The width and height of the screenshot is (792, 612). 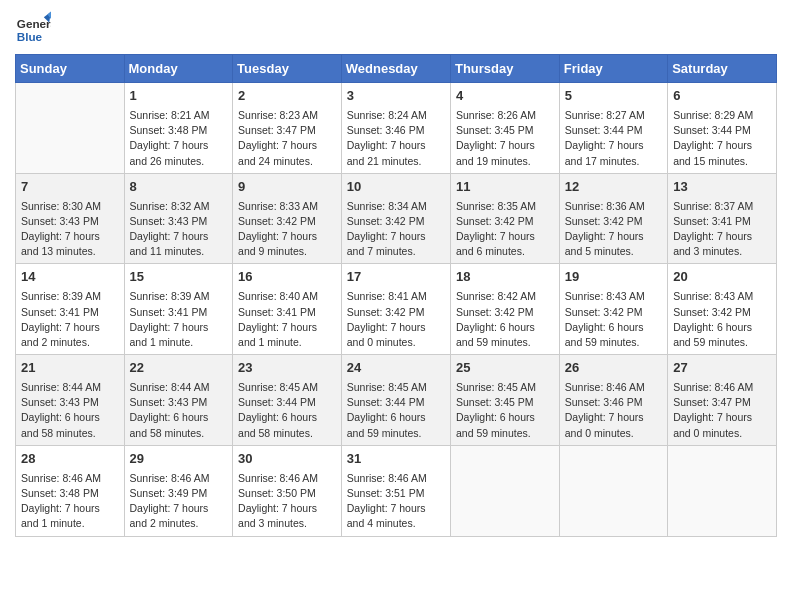 I want to click on day-number: 9, so click(x=287, y=188).